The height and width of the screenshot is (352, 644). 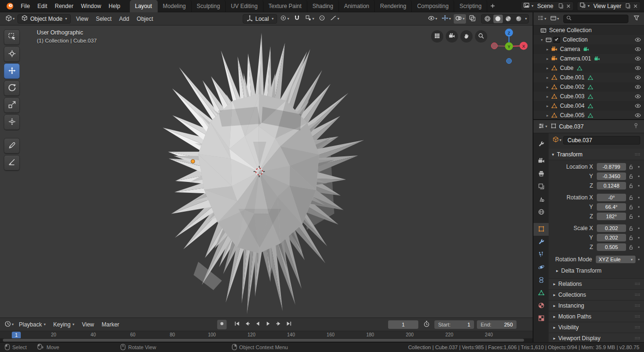 What do you see at coordinates (541, 230) in the screenshot?
I see `properties-tab-object` at bounding box center [541, 230].